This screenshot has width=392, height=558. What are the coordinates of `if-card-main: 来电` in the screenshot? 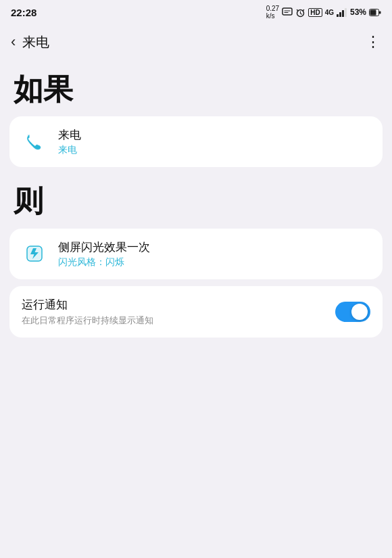 It's located at (70, 135).